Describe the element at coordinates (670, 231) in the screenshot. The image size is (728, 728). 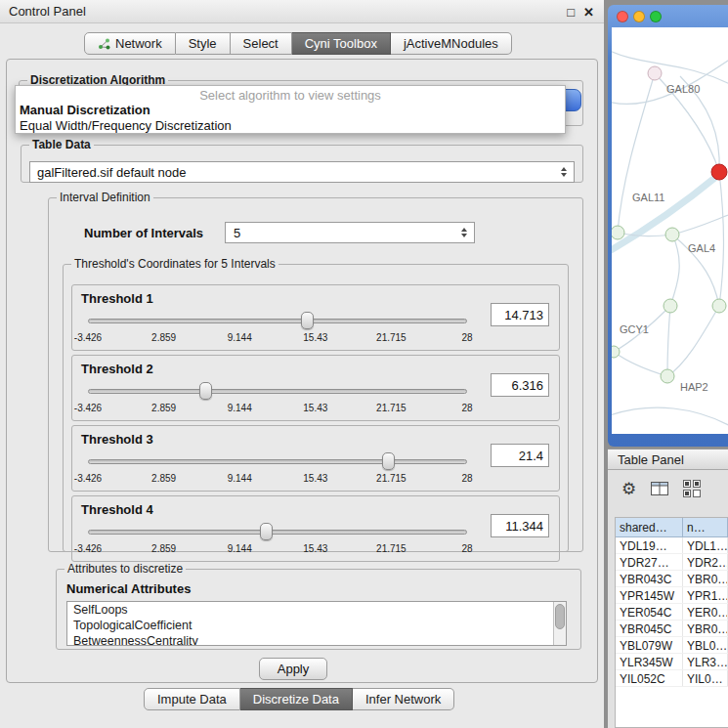
I see `network-canvas: GAL80GAL11GAL4GCY1HAP2` at that location.